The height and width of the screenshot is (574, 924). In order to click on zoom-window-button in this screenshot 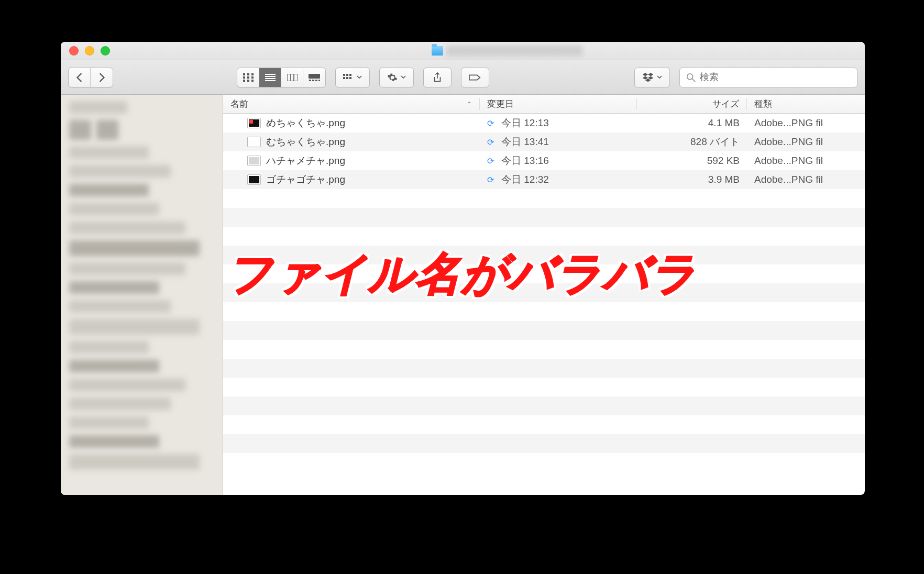, I will do `click(105, 51)`.